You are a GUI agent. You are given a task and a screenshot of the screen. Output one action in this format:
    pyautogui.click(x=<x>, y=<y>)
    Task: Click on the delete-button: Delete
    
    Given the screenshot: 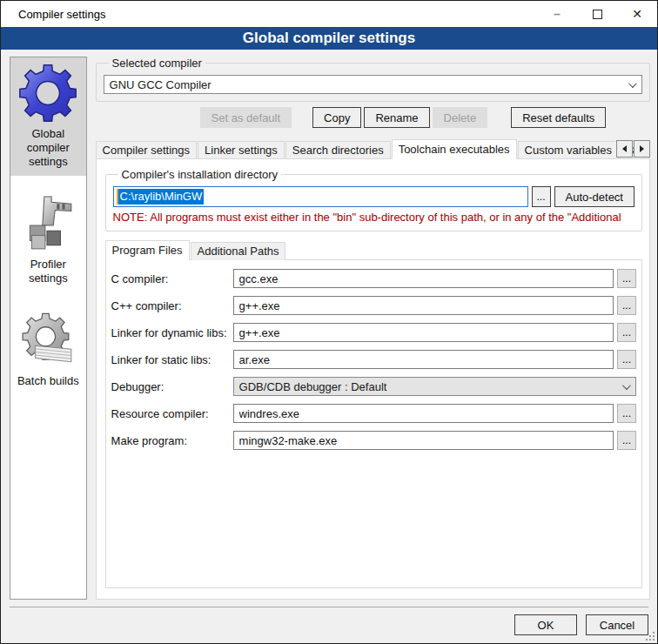 What is the action you would take?
    pyautogui.click(x=460, y=117)
    